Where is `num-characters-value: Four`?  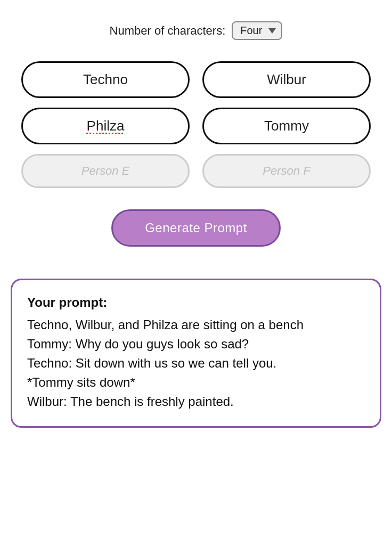
num-characters-value: Four is located at coordinates (251, 31).